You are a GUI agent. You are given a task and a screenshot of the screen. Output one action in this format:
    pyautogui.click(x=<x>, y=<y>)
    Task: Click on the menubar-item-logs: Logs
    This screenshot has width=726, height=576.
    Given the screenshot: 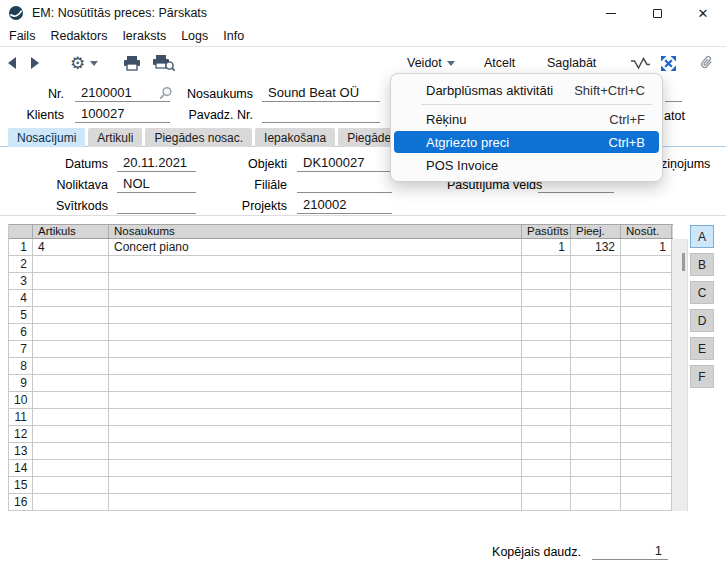 What is the action you would take?
    pyautogui.click(x=194, y=36)
    